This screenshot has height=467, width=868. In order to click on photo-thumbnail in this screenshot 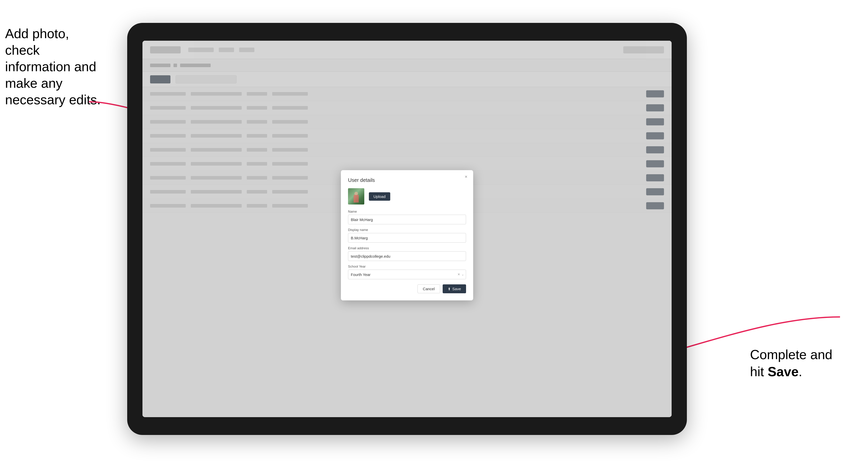, I will do `click(356, 196)`.